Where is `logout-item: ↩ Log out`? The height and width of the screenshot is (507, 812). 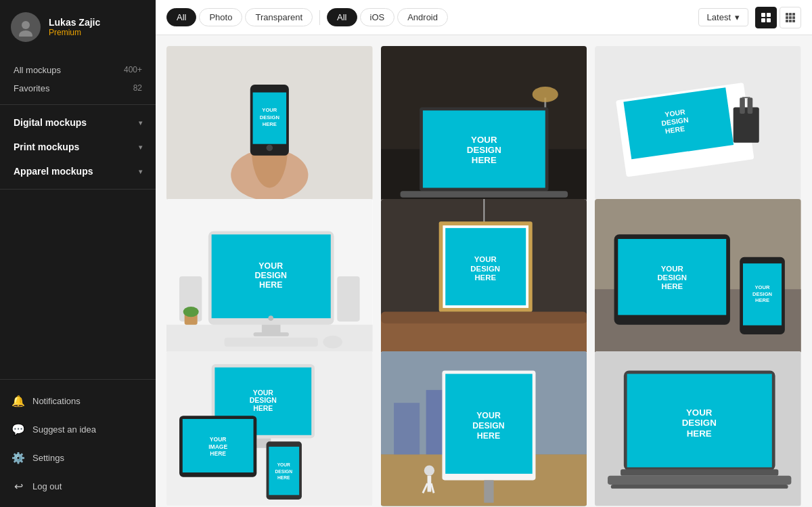
logout-item: ↩ Log out is located at coordinates (78, 486).